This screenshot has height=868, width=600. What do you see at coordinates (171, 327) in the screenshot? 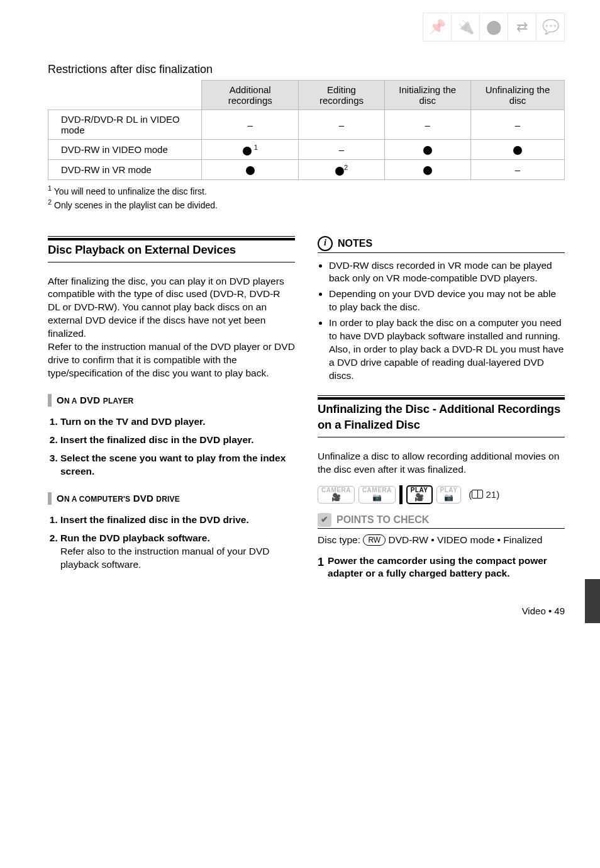
I see `body-para: After finalizing the disc, you can play …` at bounding box center [171, 327].